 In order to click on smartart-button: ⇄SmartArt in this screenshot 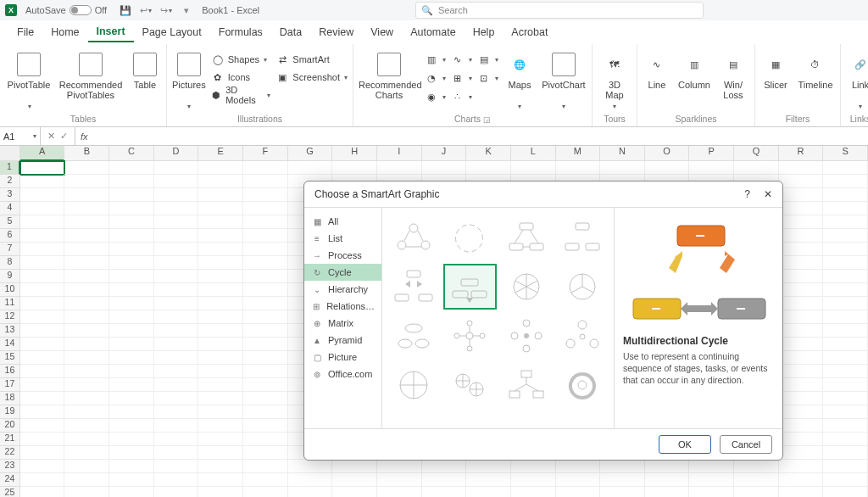, I will do `click(312, 59)`.